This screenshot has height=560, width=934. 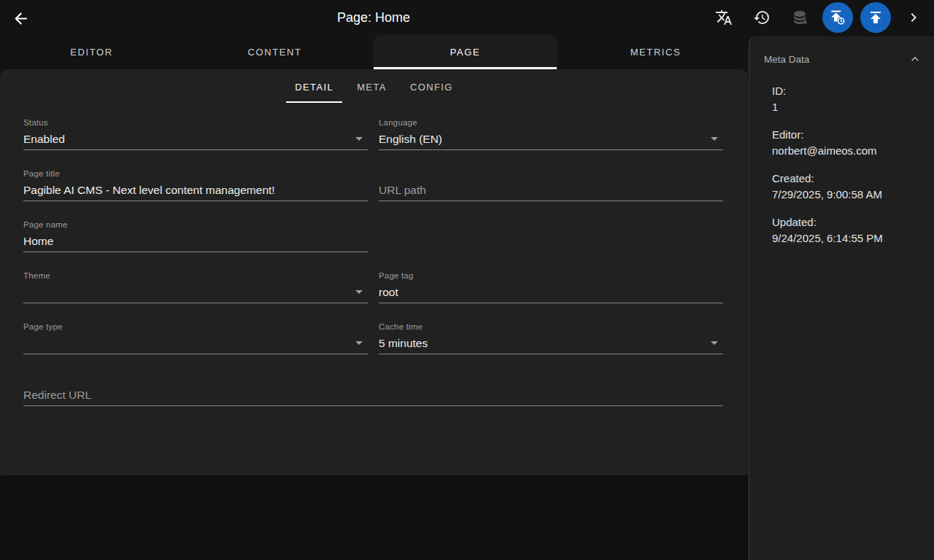 What do you see at coordinates (372, 87) in the screenshot?
I see `subtab-meta: META` at bounding box center [372, 87].